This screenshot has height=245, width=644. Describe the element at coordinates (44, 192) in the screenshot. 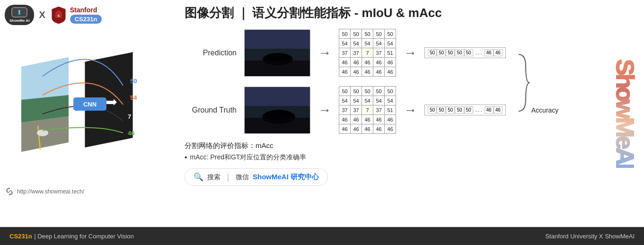

I see `url-section: http://www.showmeai.tech/` at that location.